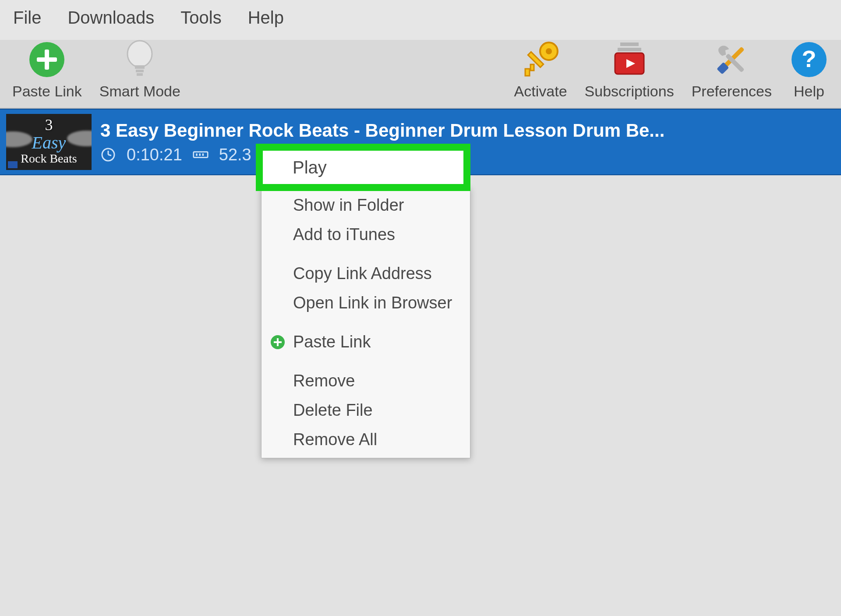 The width and height of the screenshot is (841, 616). What do you see at coordinates (731, 91) in the screenshot?
I see `preferences-label: Preferences` at bounding box center [731, 91].